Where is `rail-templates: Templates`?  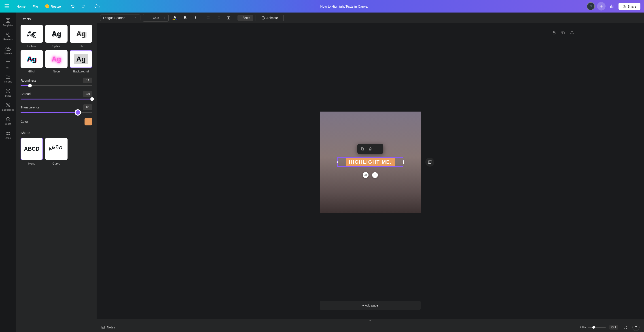
rail-templates: Templates is located at coordinates (8, 22).